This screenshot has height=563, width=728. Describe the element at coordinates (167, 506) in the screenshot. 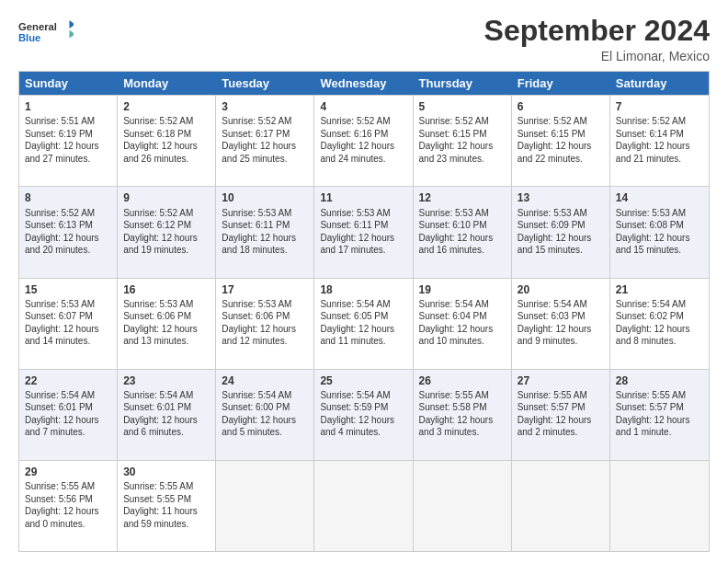

I see `calendar-cell: 30Sunrise: 5:55 AMSunset: 5:55 PMDayligh…` at that location.